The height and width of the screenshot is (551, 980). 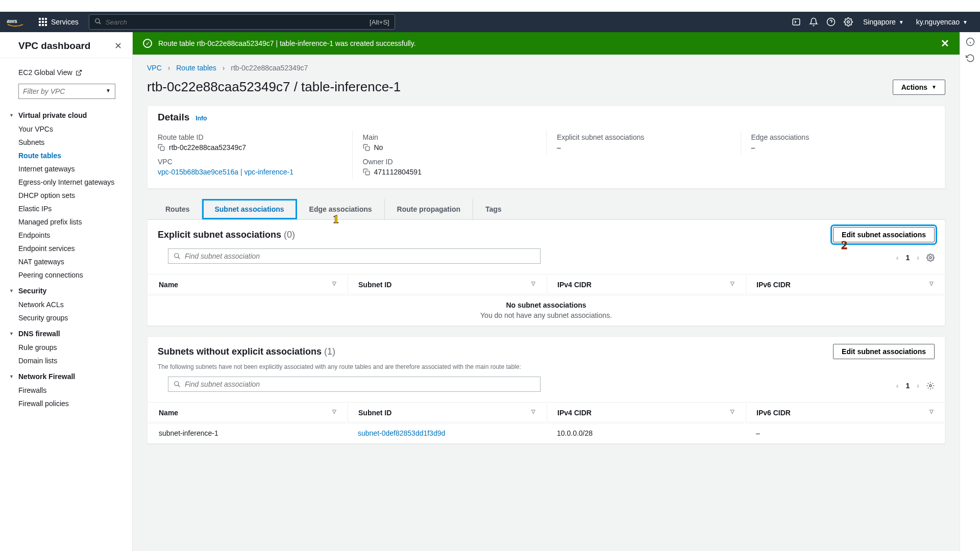 What do you see at coordinates (74, 290) in the screenshot?
I see `nav-section-security: Security` at bounding box center [74, 290].